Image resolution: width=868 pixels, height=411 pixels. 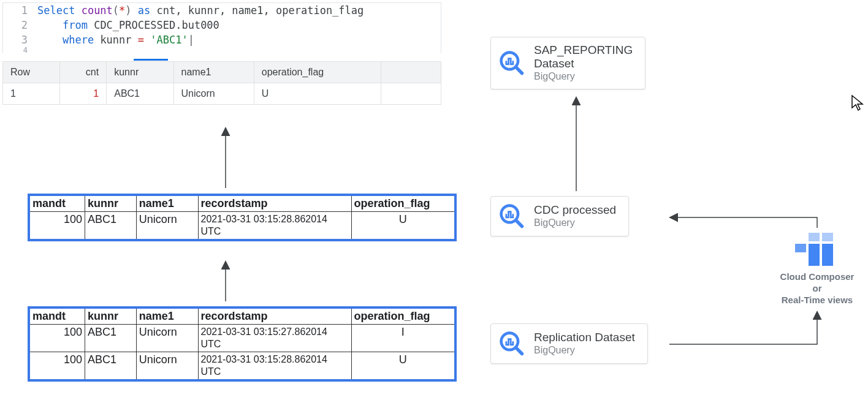 What do you see at coordinates (584, 64) in the screenshot?
I see `node-subtitle: Dataset` at bounding box center [584, 64].